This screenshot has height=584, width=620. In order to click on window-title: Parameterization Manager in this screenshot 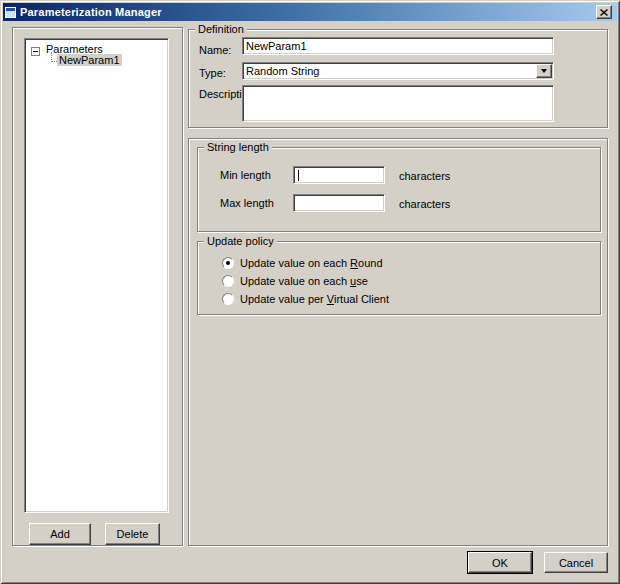, I will do `click(91, 12)`.